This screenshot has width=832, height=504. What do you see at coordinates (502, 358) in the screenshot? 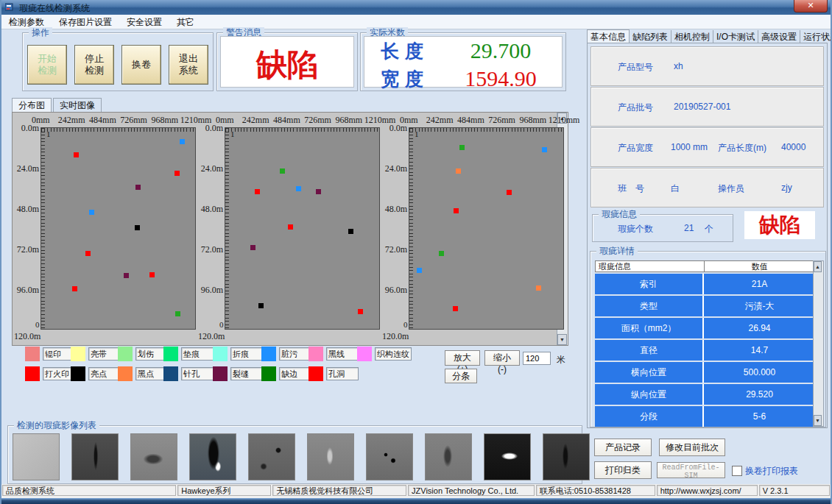
I see `zoom-out-button: 缩小(-)` at bounding box center [502, 358].